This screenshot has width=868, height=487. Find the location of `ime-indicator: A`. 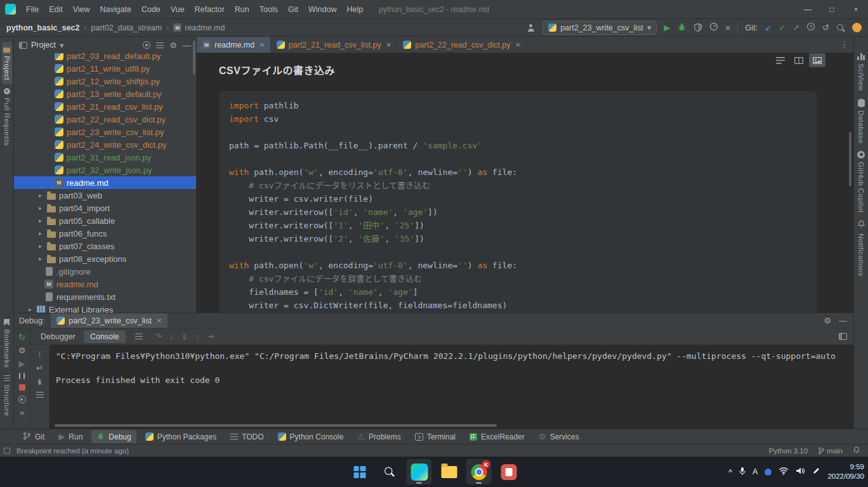

ime-indicator: A is located at coordinates (755, 472).